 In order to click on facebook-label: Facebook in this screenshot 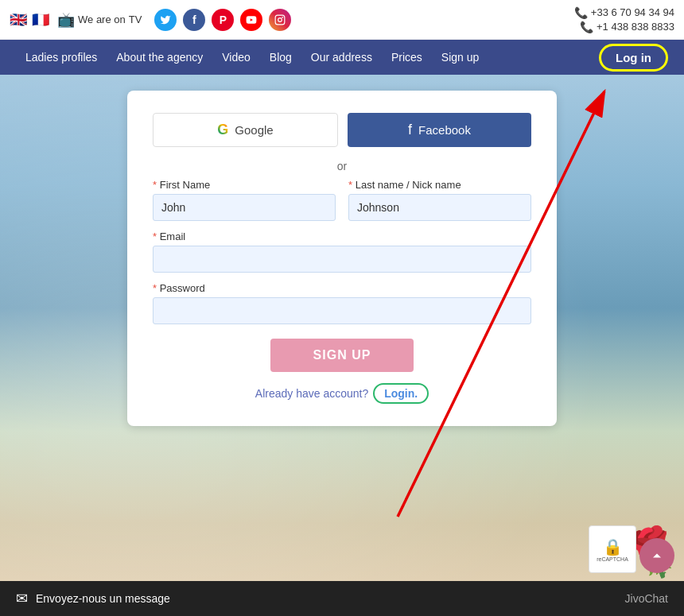, I will do `click(445, 130)`.